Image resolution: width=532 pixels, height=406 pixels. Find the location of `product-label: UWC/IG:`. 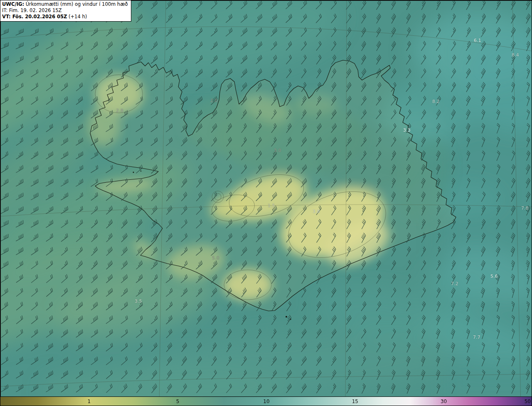

product-label: UWC/IG: is located at coordinates (13, 4).